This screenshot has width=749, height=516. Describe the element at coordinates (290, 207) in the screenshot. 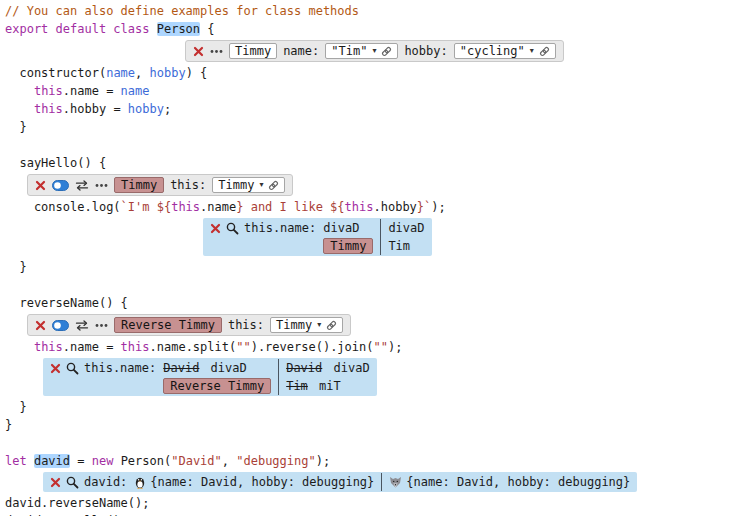

I see `code-token: } and I like ${` at that location.